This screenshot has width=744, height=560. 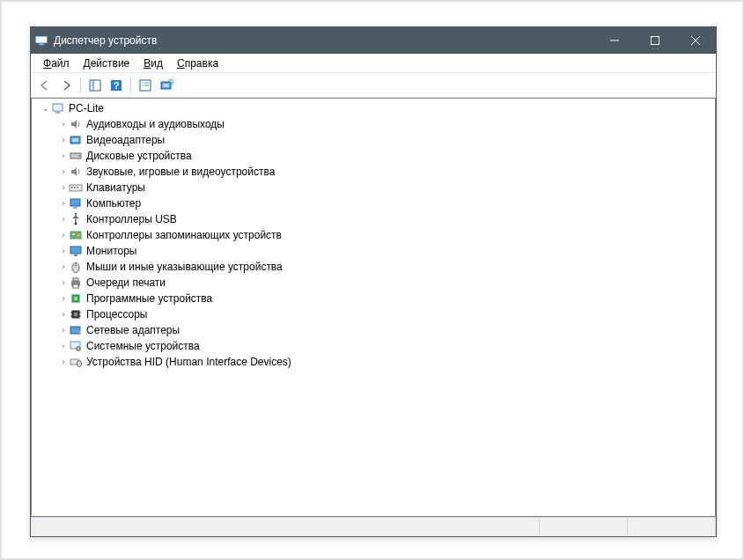 What do you see at coordinates (375, 314) in the screenshot?
I see `tree-category: ›Процессоры` at bounding box center [375, 314].